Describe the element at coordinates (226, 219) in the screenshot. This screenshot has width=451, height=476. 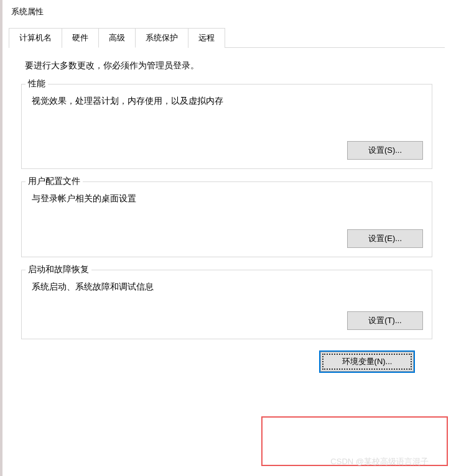
I see `group-user-profiles: 用户配置文件 与登录帐户相关的桌面设置 设置(E)...` at that location.